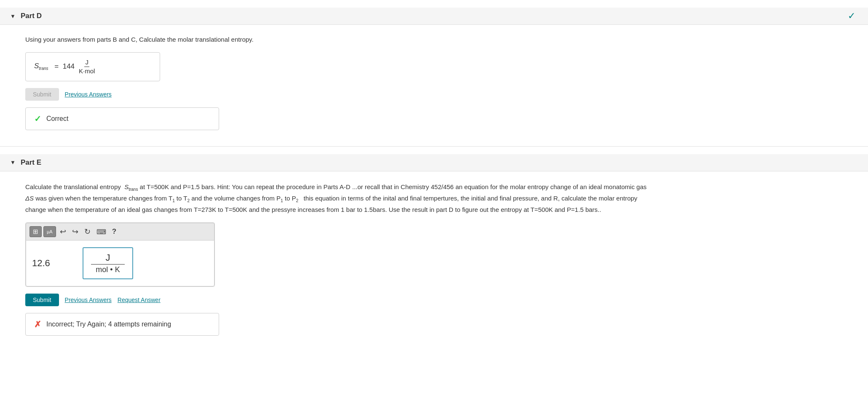  Describe the element at coordinates (852, 16) in the screenshot. I see `part-d-checkmark: ✓` at that location.